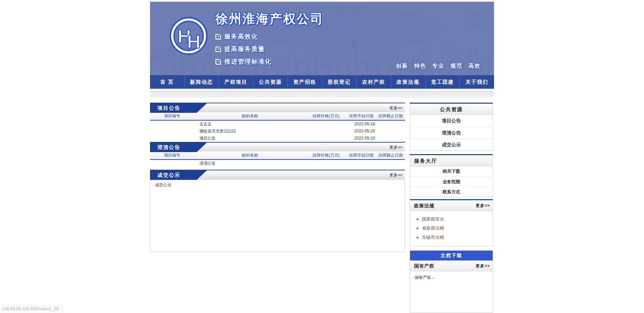 The height and width of the screenshot is (313, 644). What do you see at coordinates (451, 109) in the screenshot?
I see `sidebar-title-public-resources: 公共资源` at bounding box center [451, 109].